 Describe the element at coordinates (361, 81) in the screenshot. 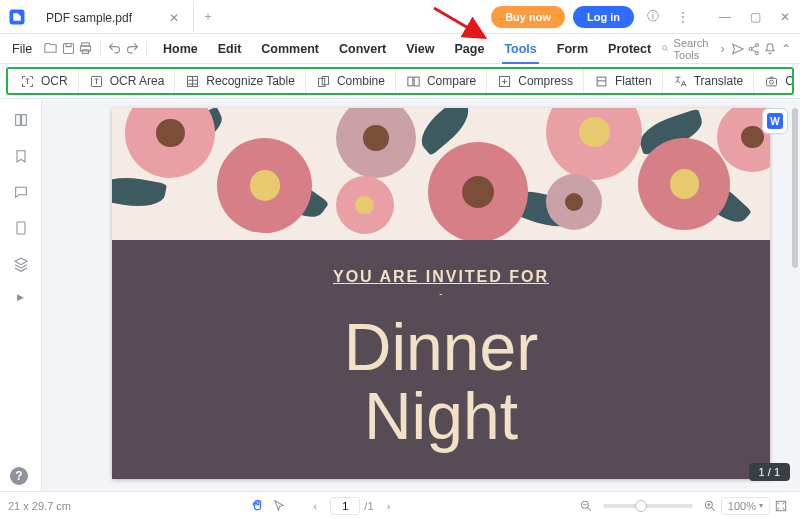

I see `tool-label: Combine` at that location.